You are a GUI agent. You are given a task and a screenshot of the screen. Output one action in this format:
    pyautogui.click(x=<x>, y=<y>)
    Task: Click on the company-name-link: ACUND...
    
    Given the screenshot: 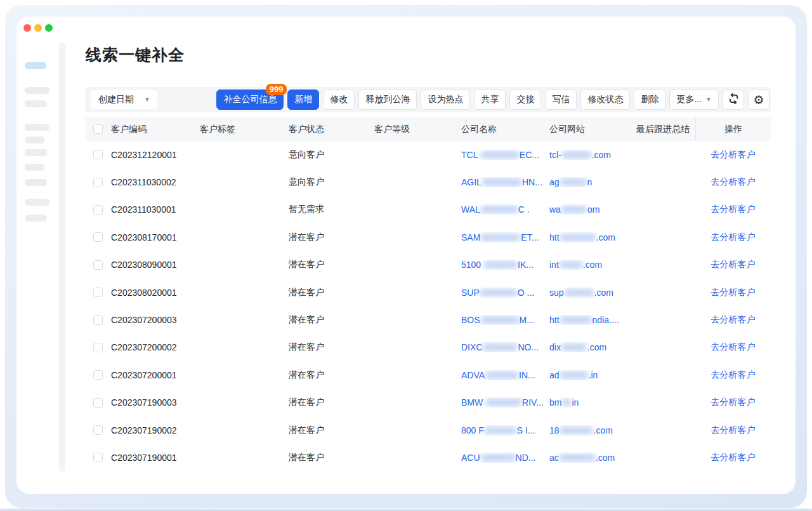 What is the action you would take?
    pyautogui.click(x=505, y=458)
    